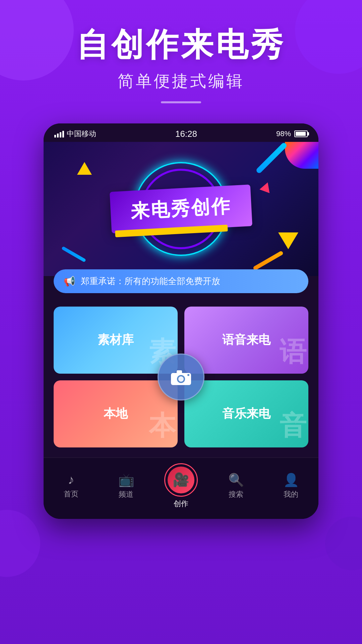  I want to click on battery-icon, so click(301, 134).